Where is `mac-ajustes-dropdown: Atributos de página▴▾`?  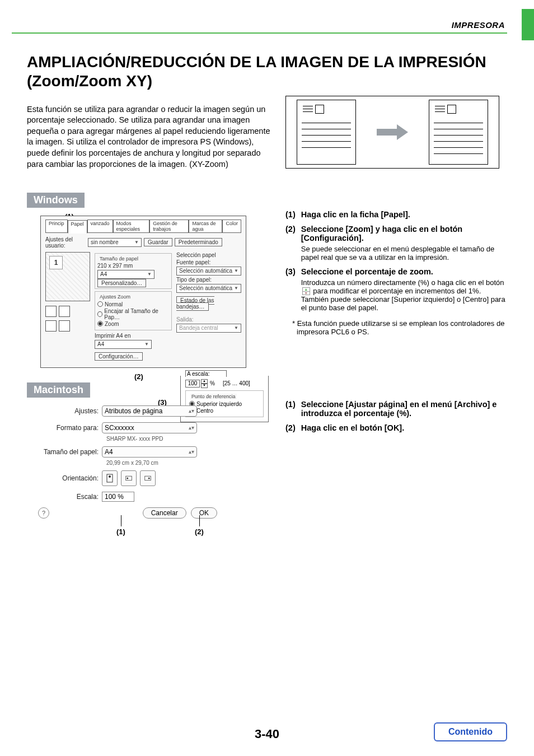
mac-ajustes-dropdown: Atributos de página▴▾ is located at coordinates (149, 411).